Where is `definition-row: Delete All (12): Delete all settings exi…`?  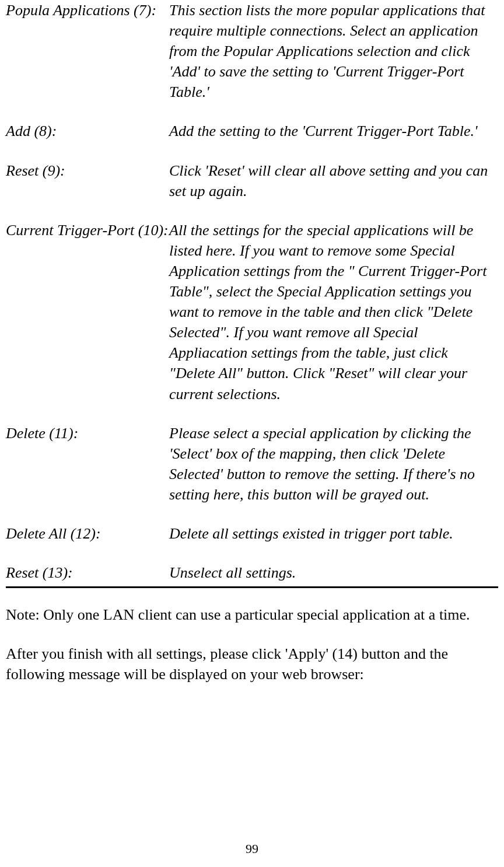 definition-row: Delete All (12): Delete all settings exi… is located at coordinates (252, 533).